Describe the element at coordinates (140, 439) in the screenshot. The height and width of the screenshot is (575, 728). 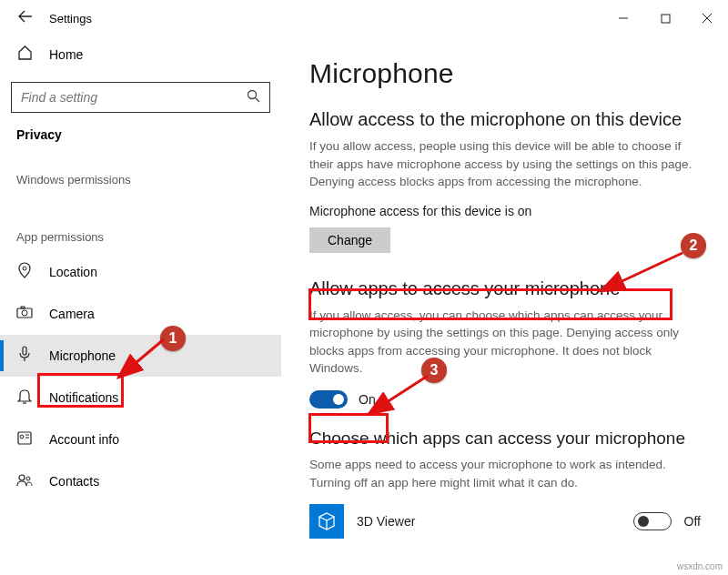
I see `sidebar-item-account: Account info` at that location.